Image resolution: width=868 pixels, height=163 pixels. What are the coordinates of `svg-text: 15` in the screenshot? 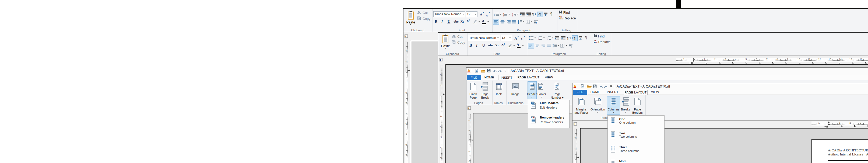 It's located at (851, 59).